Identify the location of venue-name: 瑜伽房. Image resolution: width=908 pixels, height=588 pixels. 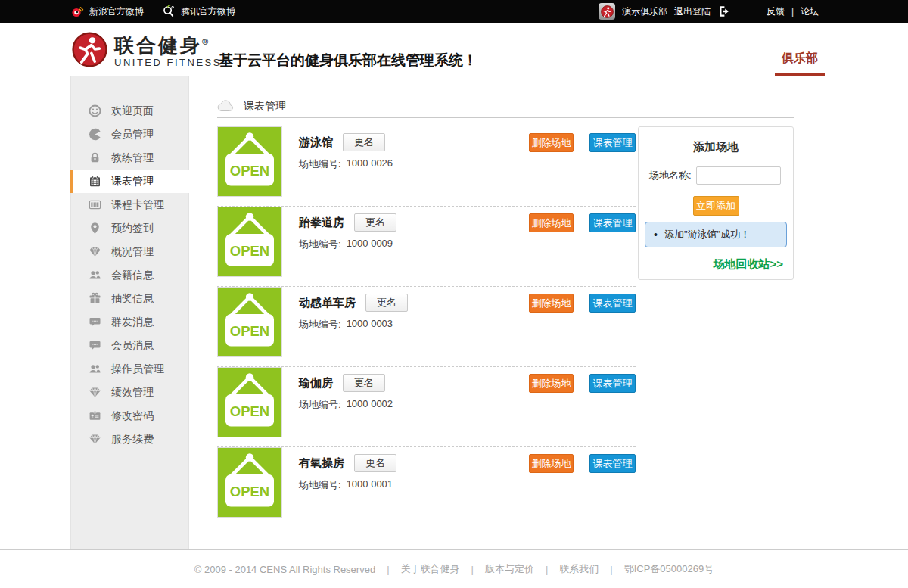
(316, 383).